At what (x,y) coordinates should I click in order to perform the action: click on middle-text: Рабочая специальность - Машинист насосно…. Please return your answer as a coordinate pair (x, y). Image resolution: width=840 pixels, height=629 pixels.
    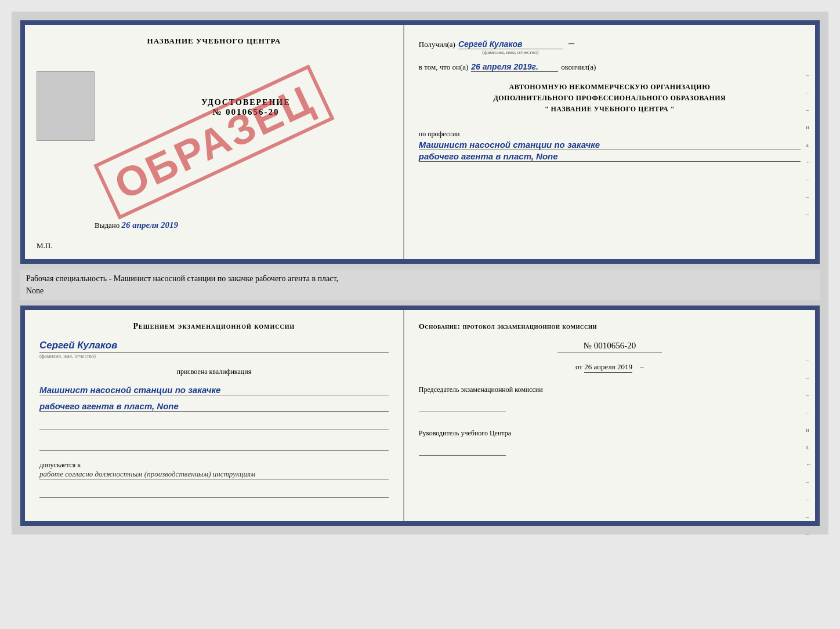
    Looking at the image, I should click on (420, 285).